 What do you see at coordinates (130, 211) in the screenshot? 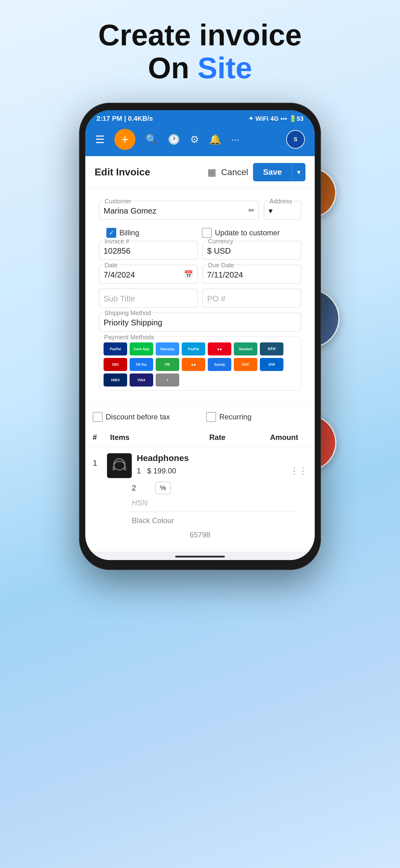
I see `customer-value: Marina Gomez` at bounding box center [130, 211].